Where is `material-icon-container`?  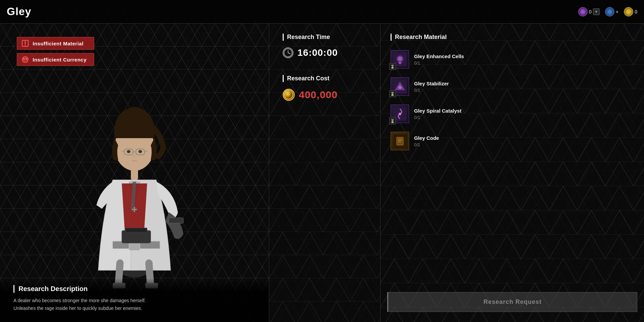 material-icon-container is located at coordinates (400, 141).